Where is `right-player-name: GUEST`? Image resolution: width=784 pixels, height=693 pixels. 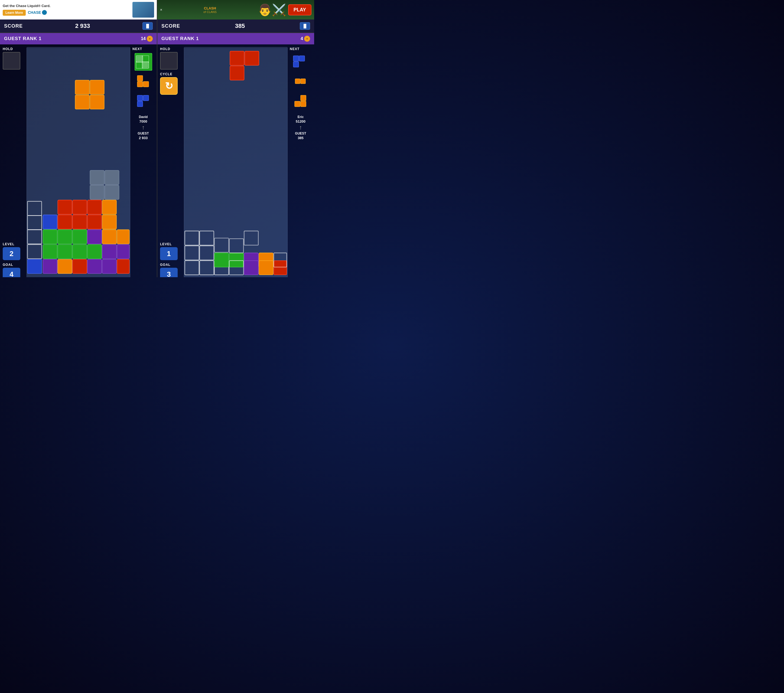 right-player-name: GUEST is located at coordinates (301, 133).